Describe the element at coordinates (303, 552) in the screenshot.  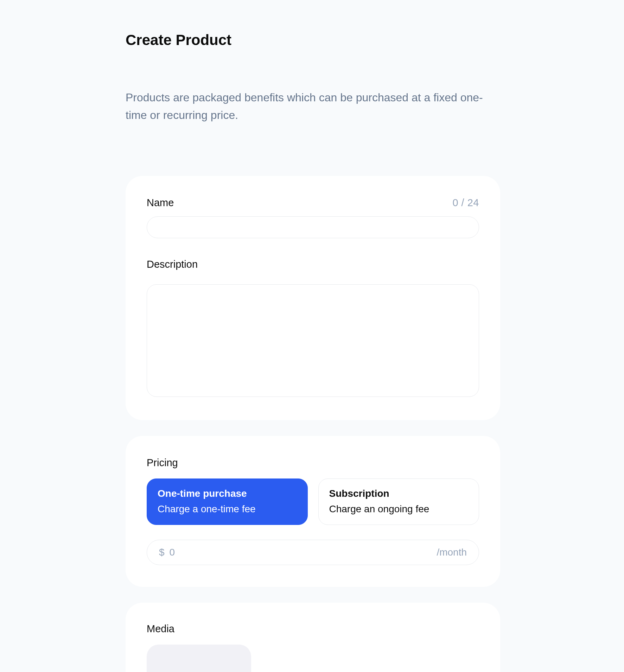
I see `price-input` at that location.